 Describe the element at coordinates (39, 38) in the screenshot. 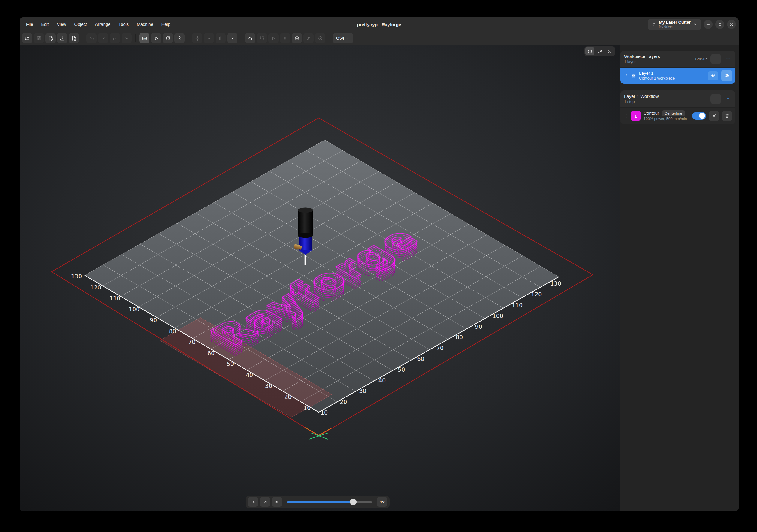

I see `save-button` at that location.